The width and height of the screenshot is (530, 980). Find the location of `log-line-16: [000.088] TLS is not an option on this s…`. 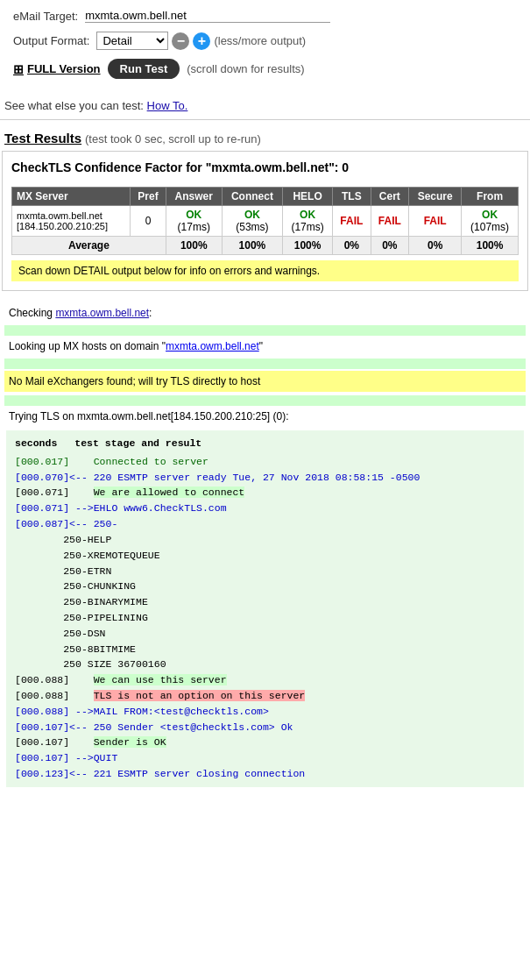

log-line-16: [000.088] TLS is not an option on this s… is located at coordinates (265, 696).